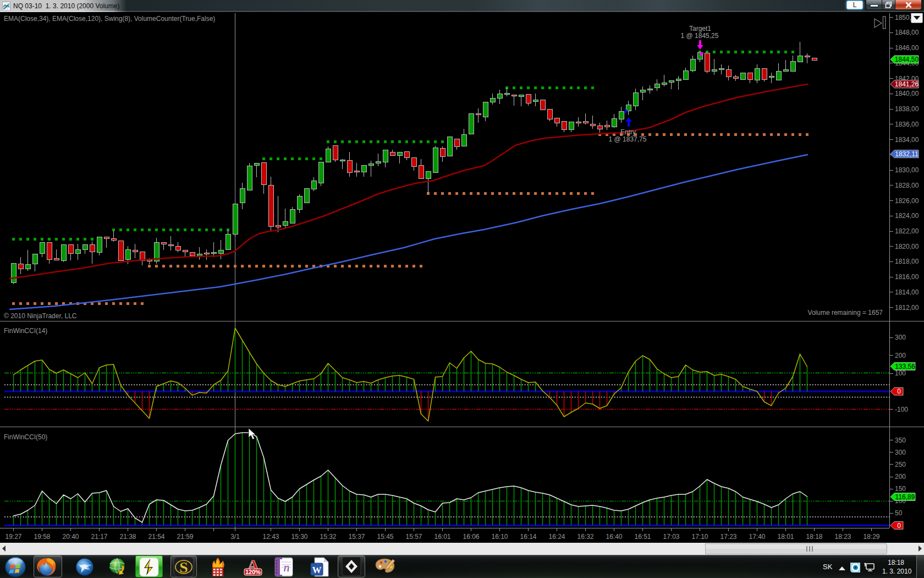 This screenshot has width=924, height=578. What do you see at coordinates (499, 537) in the screenshot?
I see `svg-text: 16:10` at bounding box center [499, 537].